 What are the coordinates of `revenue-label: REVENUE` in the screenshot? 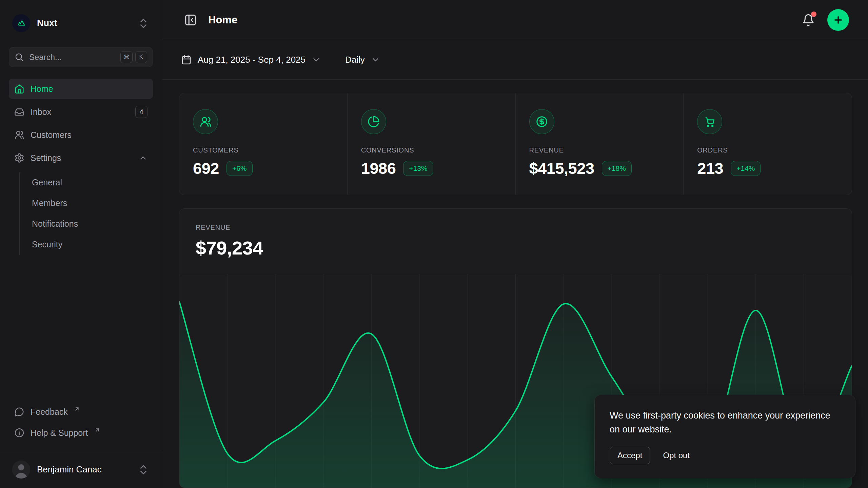 It's located at (515, 228).